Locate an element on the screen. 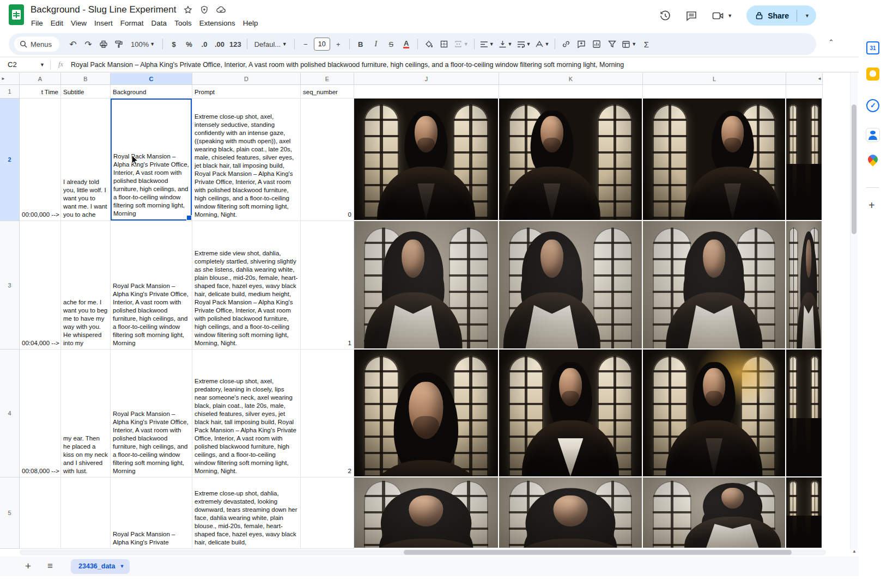 The height and width of the screenshot is (588, 887). generated-image-cell-l3 is located at coordinates (715, 285).